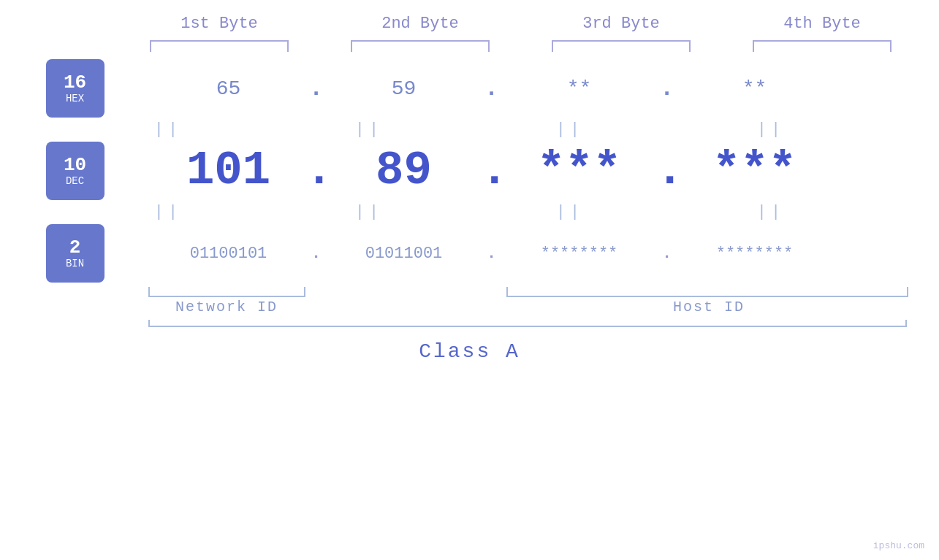 This screenshot has height=560, width=939. Describe the element at coordinates (219, 46) in the screenshot. I see `bracket-b1` at that location.